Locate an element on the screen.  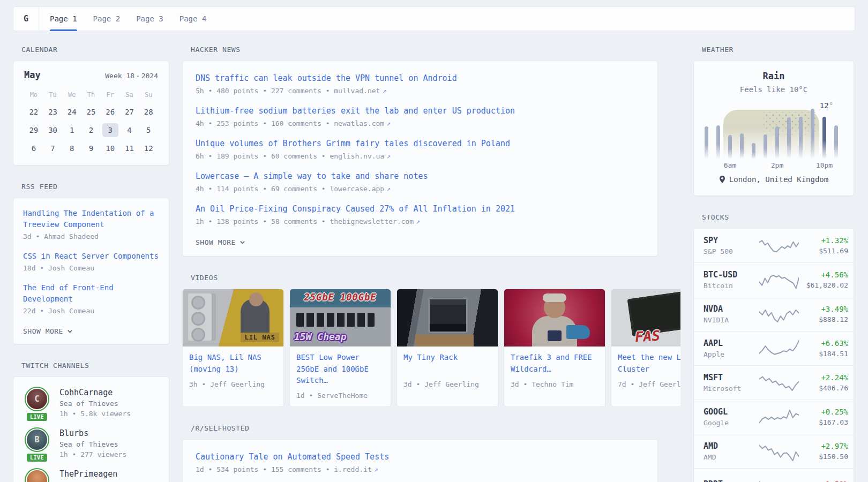
twitch-channel-row: ThePrimeagen is located at coordinates (91, 475).